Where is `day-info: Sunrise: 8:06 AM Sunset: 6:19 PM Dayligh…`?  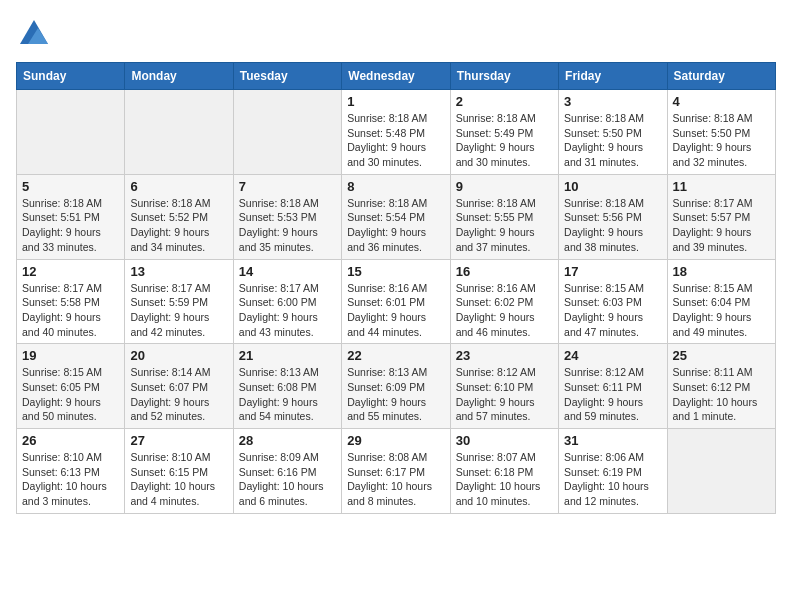 day-info: Sunrise: 8:06 AM Sunset: 6:19 PM Dayligh… is located at coordinates (612, 480).